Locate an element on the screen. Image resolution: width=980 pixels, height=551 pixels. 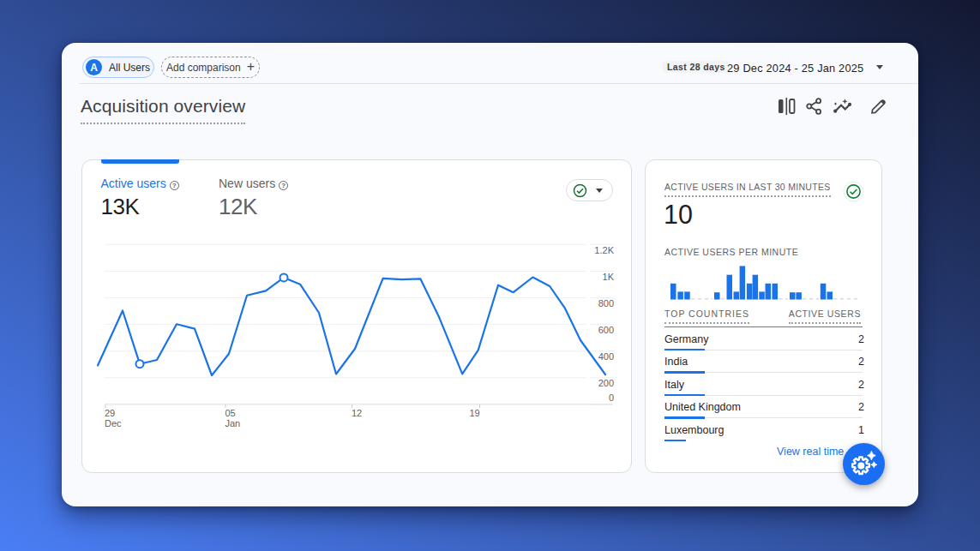
svg-text: 200 is located at coordinates (606, 383).